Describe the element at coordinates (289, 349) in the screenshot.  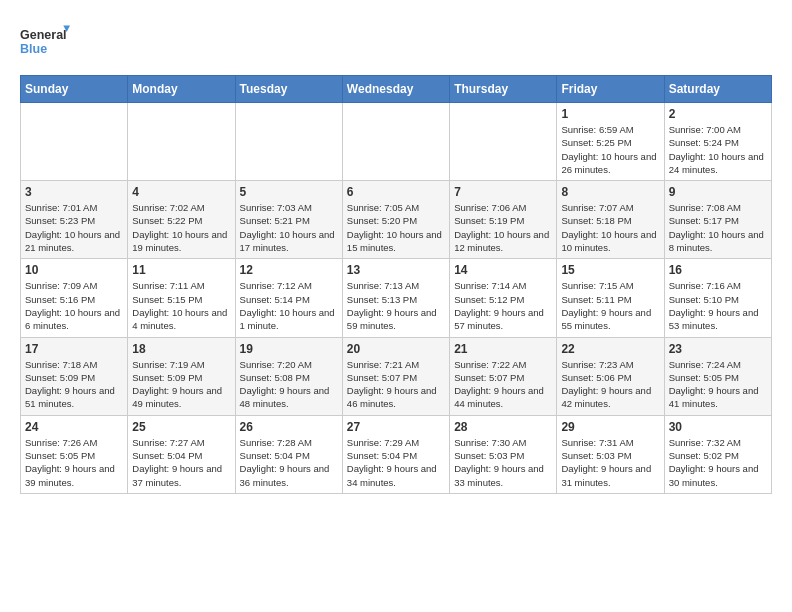
I see `day-number: 19` at that location.